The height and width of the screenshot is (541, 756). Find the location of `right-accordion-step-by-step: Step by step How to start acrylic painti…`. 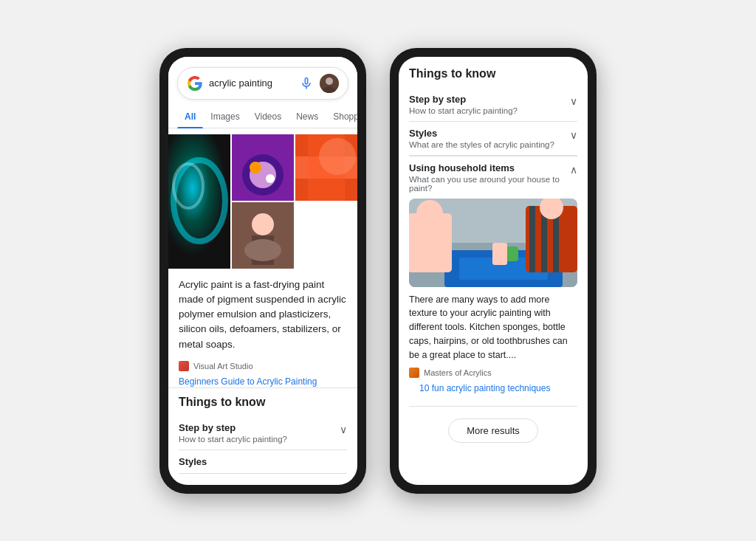

right-accordion-step-by-step: Step by step How to start acrylic painti… is located at coordinates (493, 105).